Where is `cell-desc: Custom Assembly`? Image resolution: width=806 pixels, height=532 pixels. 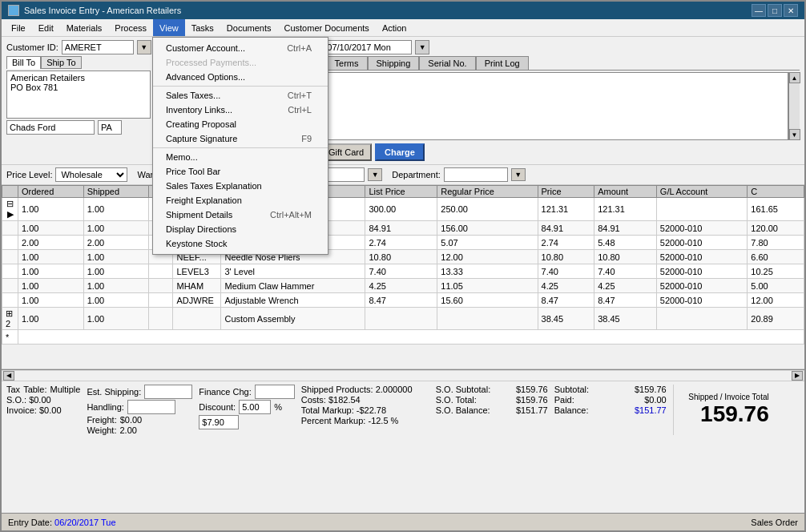
cell-desc: Custom Assembly is located at coordinates (293, 319).